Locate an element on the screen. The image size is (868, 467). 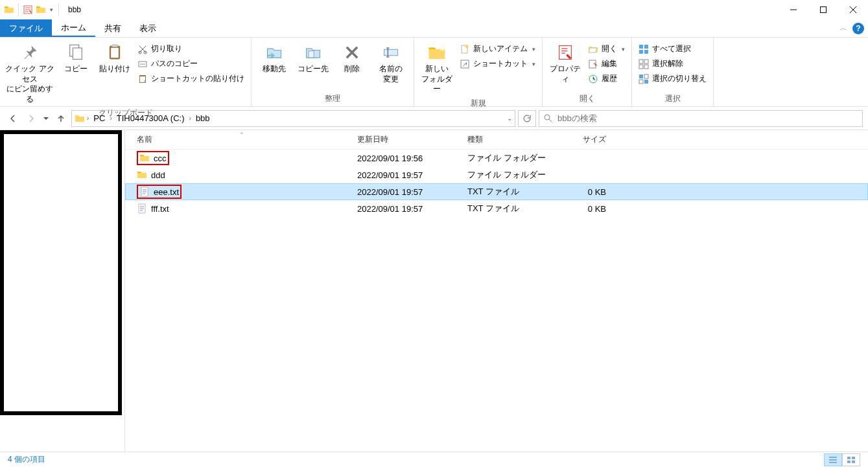
cut-icon is located at coordinates (143, 49).